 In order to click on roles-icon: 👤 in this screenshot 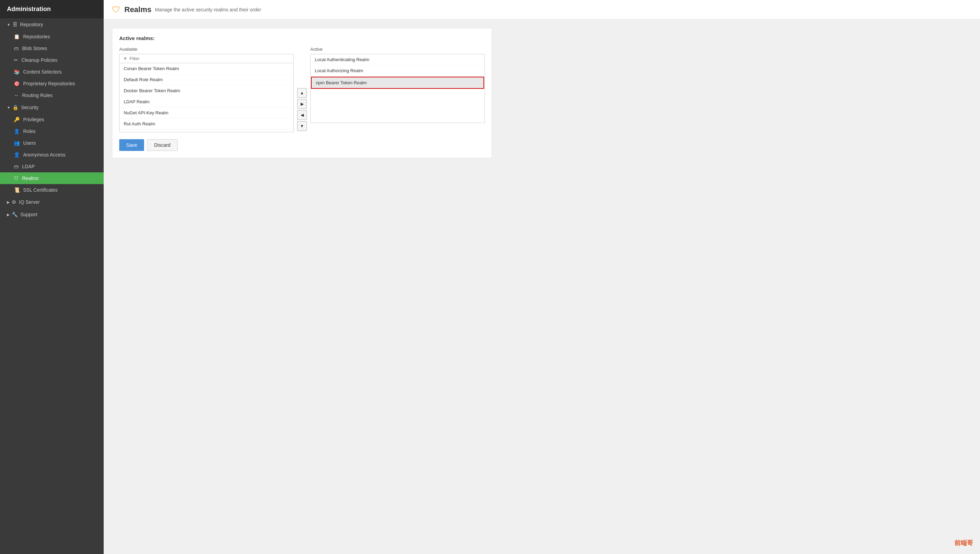, I will do `click(17, 131)`.